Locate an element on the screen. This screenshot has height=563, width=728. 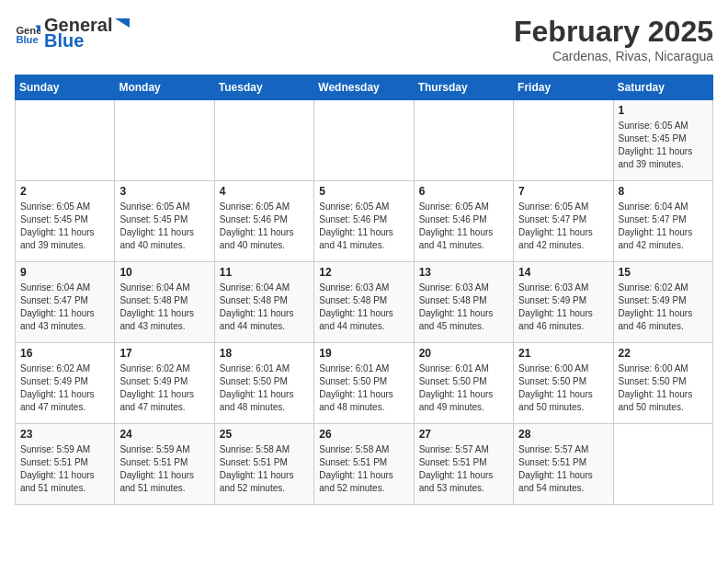
day-number: 24 is located at coordinates (164, 434).